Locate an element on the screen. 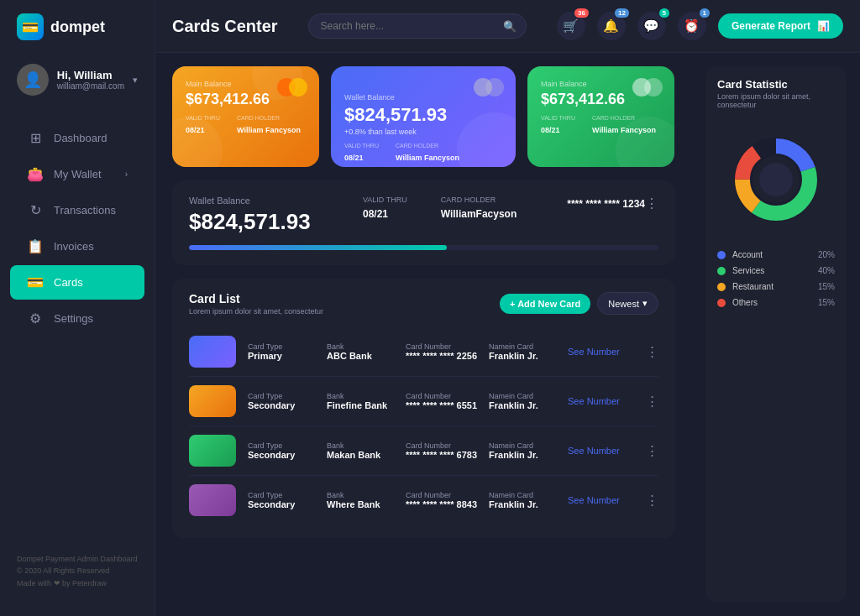 The height and width of the screenshot is (616, 860). sort-button: Newest ▾ is located at coordinates (628, 304).